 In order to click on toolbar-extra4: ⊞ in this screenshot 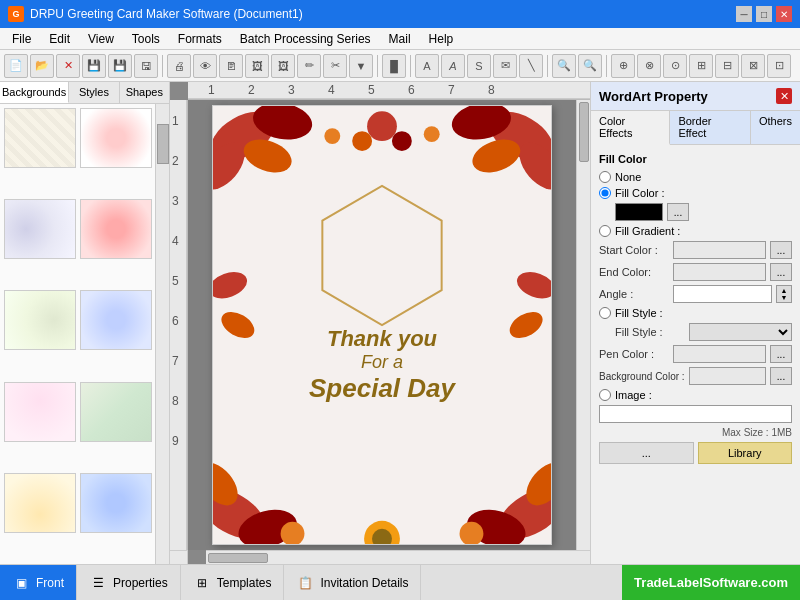, I will do `click(701, 66)`.